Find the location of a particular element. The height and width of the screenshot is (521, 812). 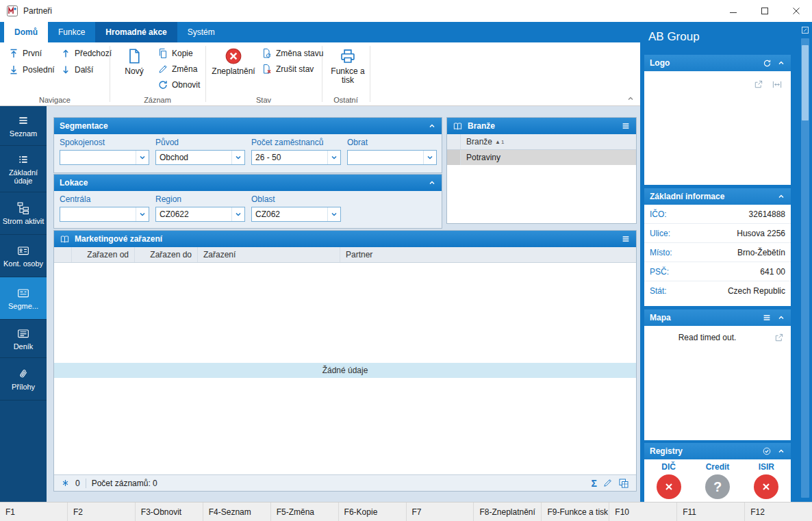

centrala-combo is located at coordinates (104, 214).